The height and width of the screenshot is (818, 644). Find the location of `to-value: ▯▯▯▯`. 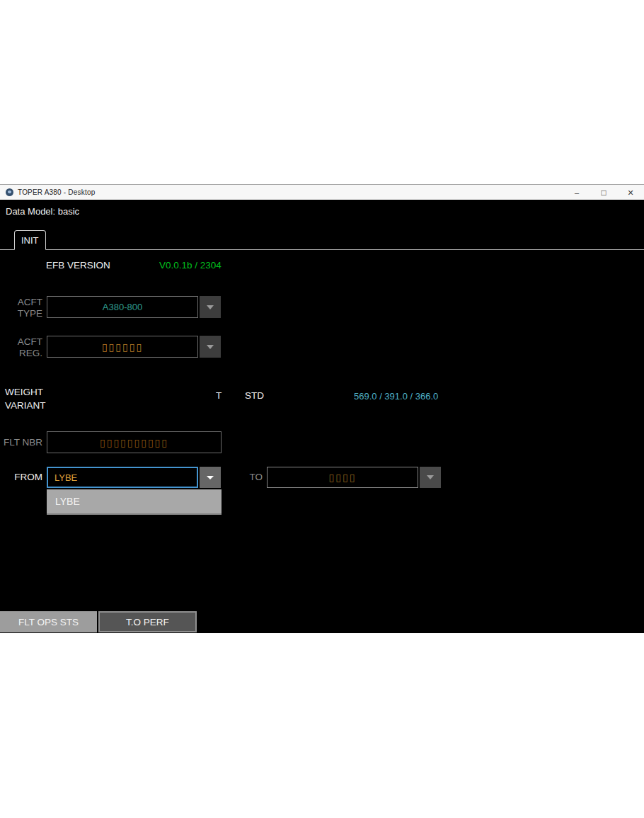

to-value: ▯▯▯▯ is located at coordinates (343, 477).